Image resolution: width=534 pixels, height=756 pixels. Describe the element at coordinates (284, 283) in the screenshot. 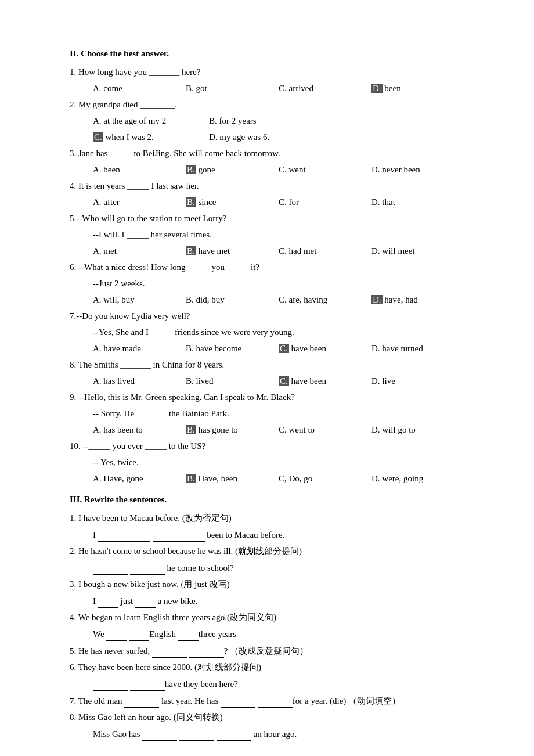

I see `q6-subtext: --Just 2 weeks.` at that location.